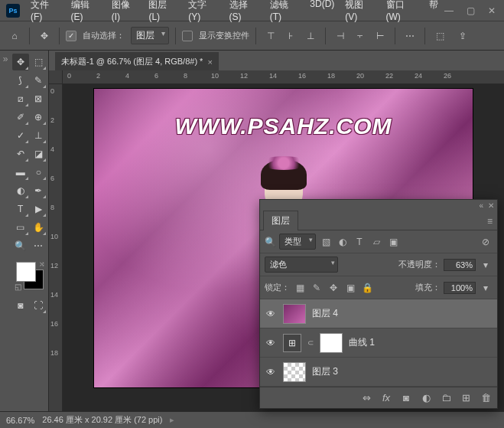  What do you see at coordinates (366, 398) in the screenshot?
I see `link-layers-icon: ⇔` at bounding box center [366, 398].